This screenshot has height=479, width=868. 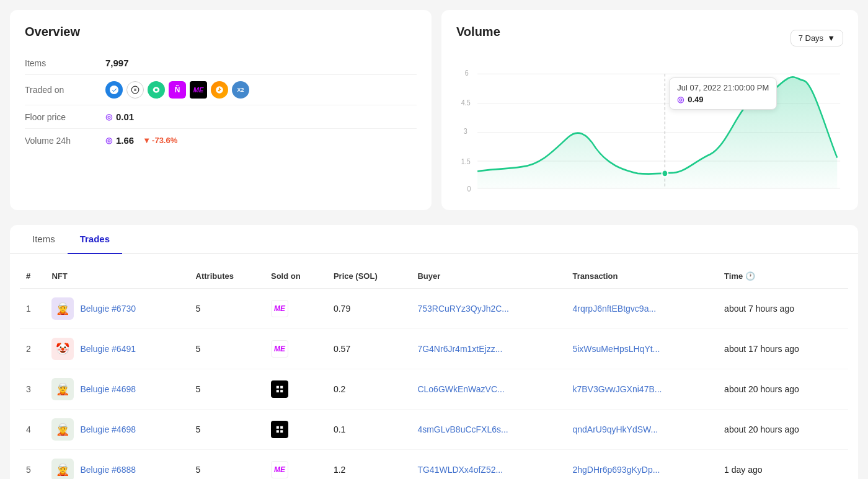 I want to click on period-label: 7 Days, so click(x=811, y=38).